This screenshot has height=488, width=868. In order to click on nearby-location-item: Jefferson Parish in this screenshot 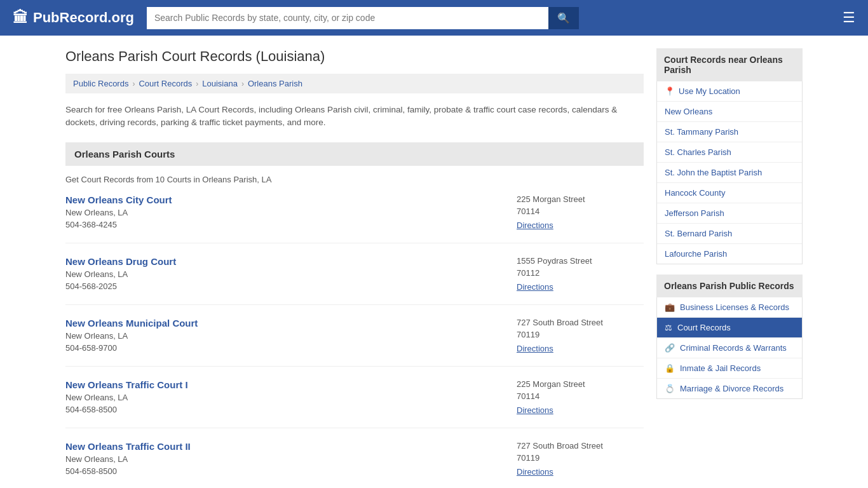, I will do `click(729, 214)`.